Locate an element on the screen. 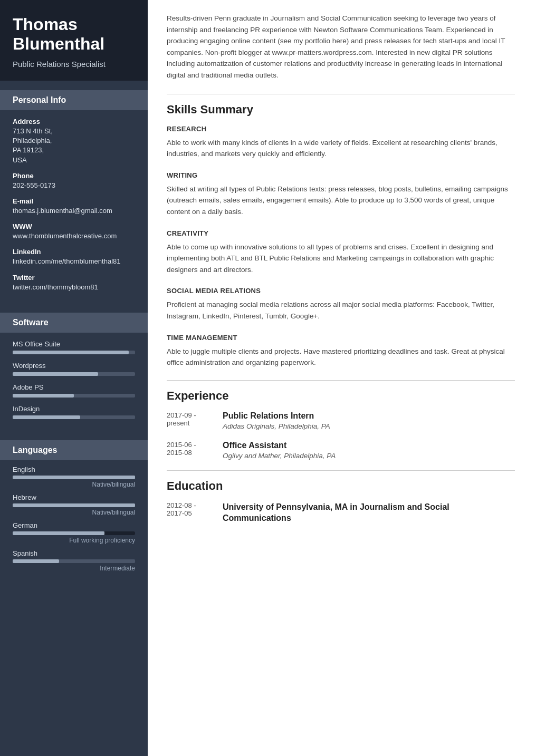 This screenshot has width=536, height=756. skills-section-title: Skills Summary is located at coordinates (341, 110).